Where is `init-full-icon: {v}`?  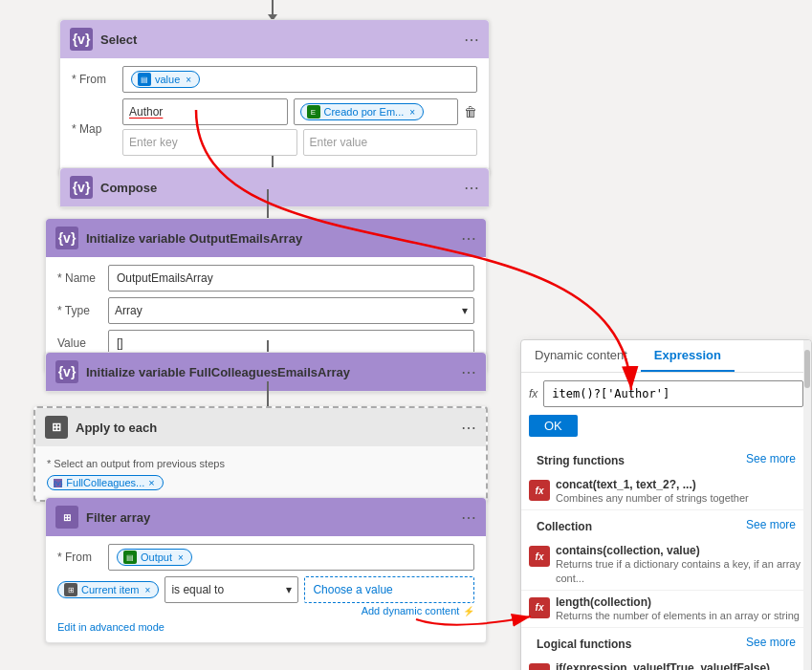 init-full-icon: {v} is located at coordinates (67, 372).